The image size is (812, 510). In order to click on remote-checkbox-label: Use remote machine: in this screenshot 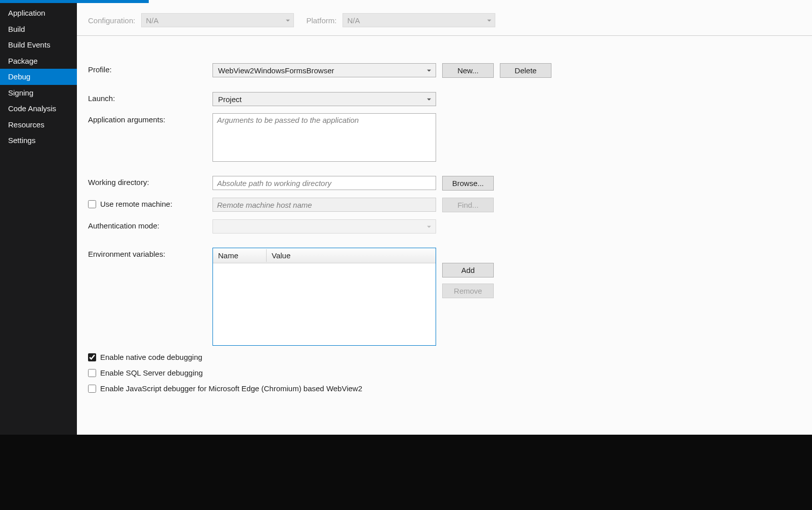, I will do `click(150, 203)`.